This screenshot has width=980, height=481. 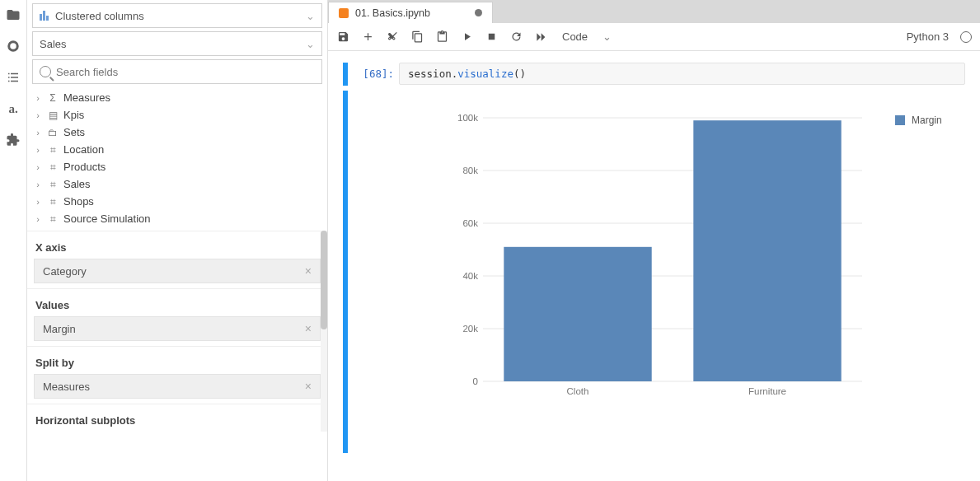 What do you see at coordinates (900, 120) in the screenshot?
I see `legend-swatch` at bounding box center [900, 120].